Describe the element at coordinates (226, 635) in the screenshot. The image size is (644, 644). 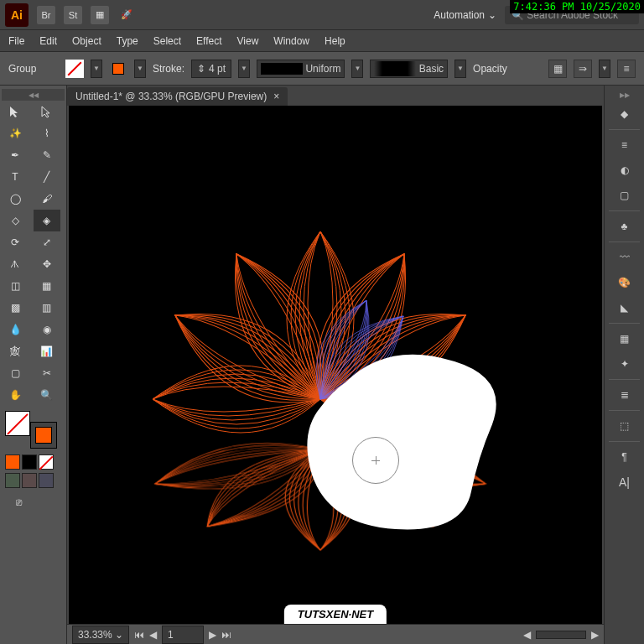
I see `artboard-nav-last-icon: ⏭` at that location.